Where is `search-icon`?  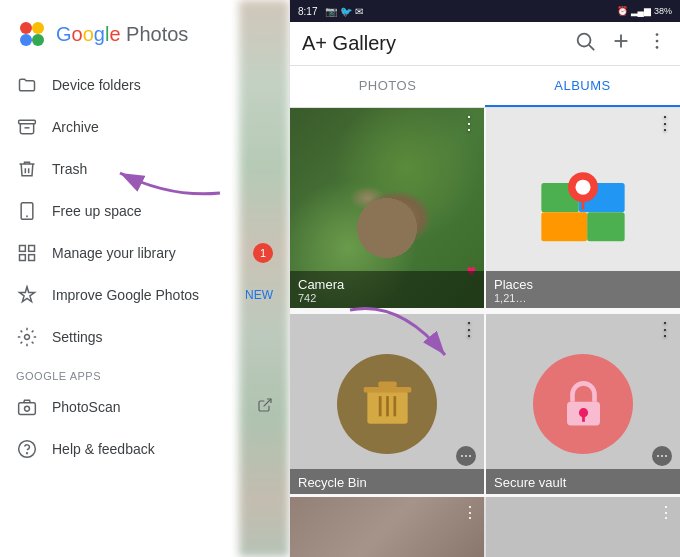 search-icon is located at coordinates (585, 44).